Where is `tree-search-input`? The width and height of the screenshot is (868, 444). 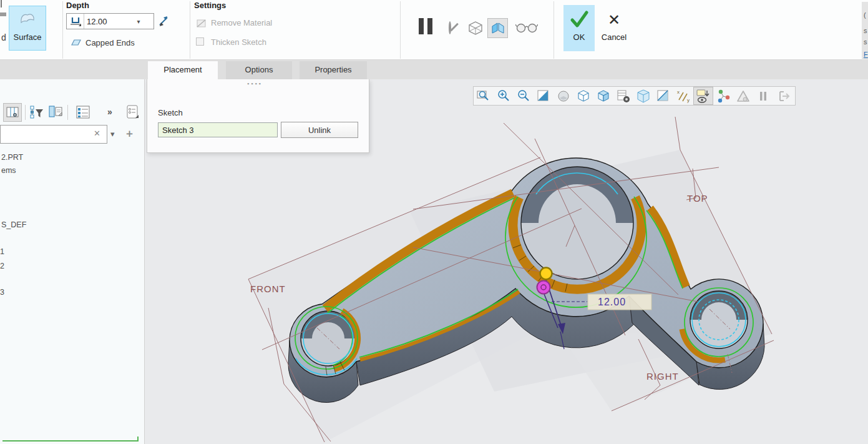
tree-search-input is located at coordinates (47, 134).